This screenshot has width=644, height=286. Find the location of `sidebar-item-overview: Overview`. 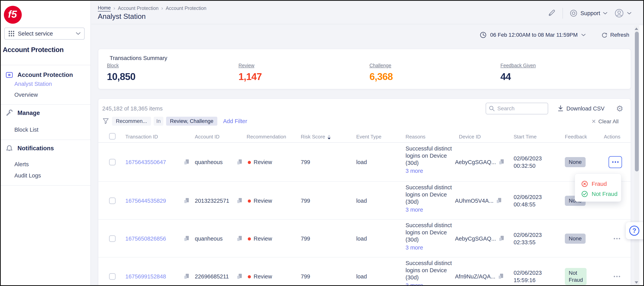

sidebar-item-overview: Overview is located at coordinates (26, 95).